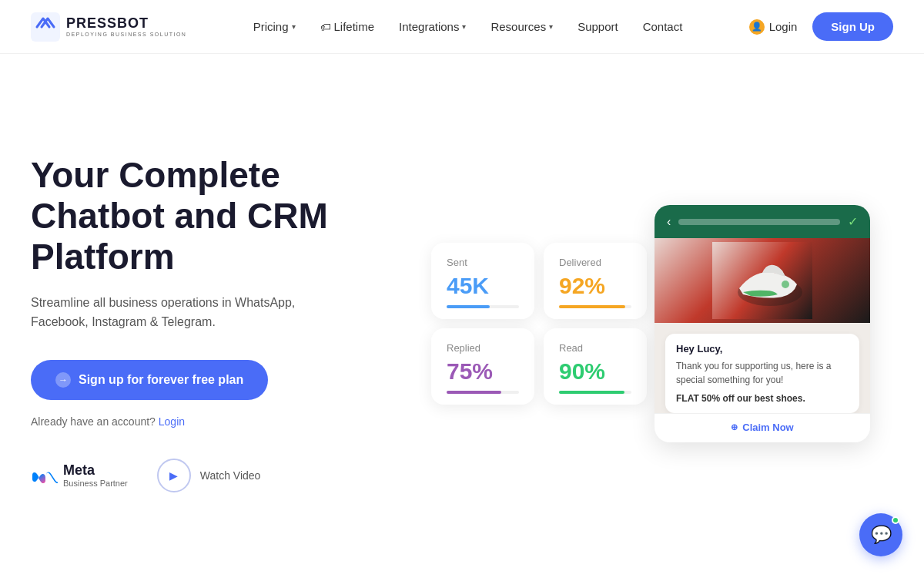  I want to click on integrations-chevron: ▾, so click(464, 26).